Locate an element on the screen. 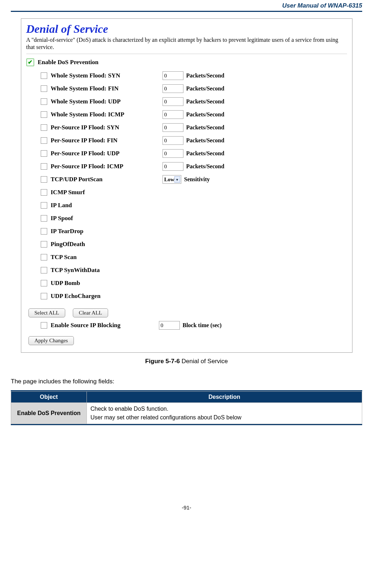 The width and height of the screenshot is (373, 588). dos-item-row: TCP SynWithData is located at coordinates (194, 270).